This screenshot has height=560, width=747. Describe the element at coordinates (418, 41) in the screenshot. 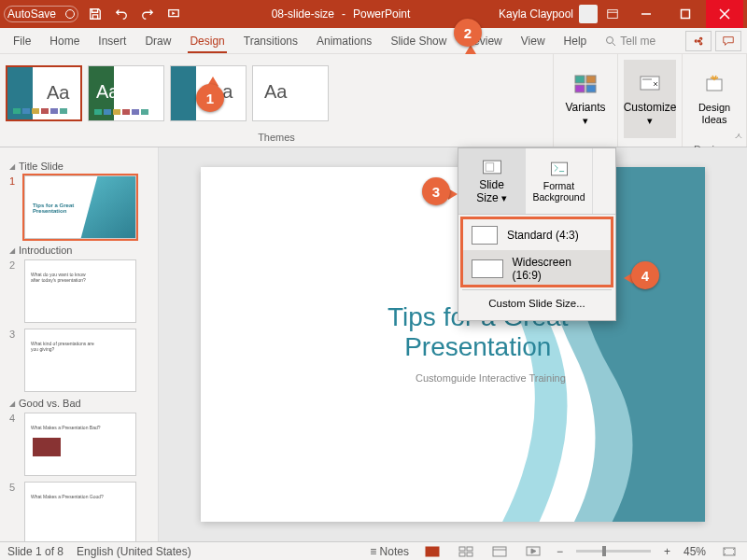

I see `tab-slideshow: Slide Show` at that location.